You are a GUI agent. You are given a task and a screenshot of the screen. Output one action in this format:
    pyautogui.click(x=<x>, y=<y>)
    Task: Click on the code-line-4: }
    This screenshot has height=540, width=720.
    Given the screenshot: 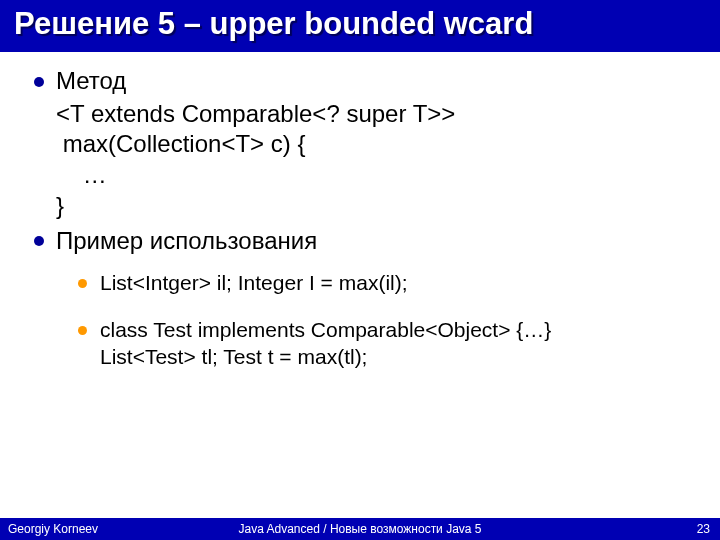 What is the action you would take?
    pyautogui.click(x=373, y=206)
    